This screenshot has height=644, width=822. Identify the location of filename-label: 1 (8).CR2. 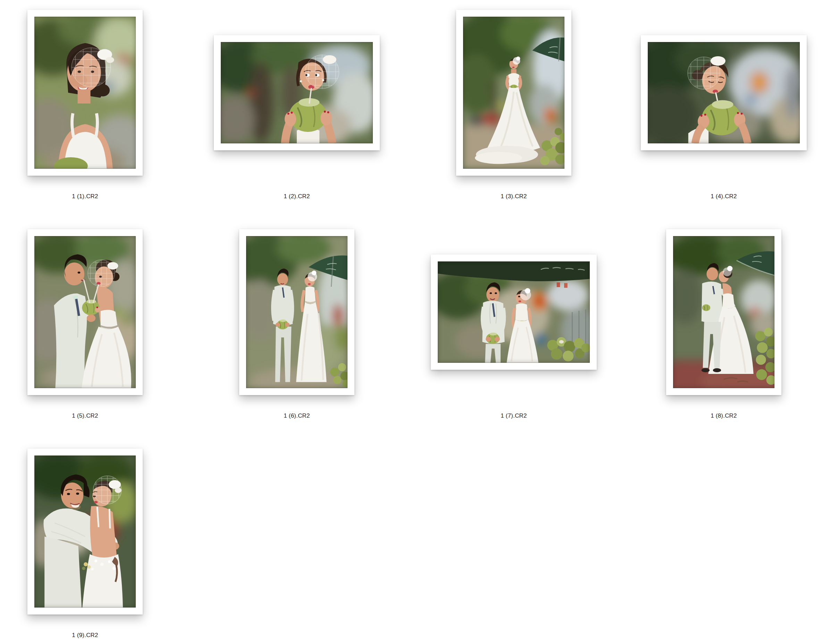
(724, 416).